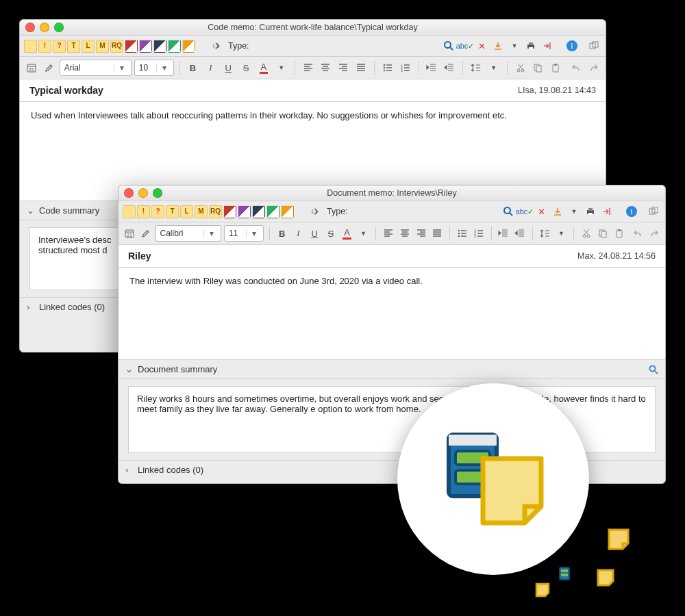 The image size is (685, 616). What do you see at coordinates (244, 233) in the screenshot?
I see `font-size-select: 11▾` at bounding box center [244, 233].